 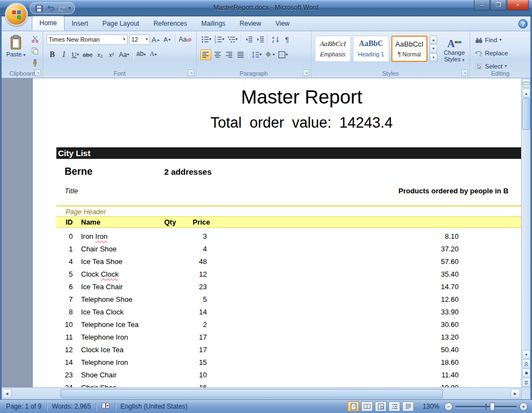 I want to click on line-spacing-button: ▾, so click(x=257, y=55).